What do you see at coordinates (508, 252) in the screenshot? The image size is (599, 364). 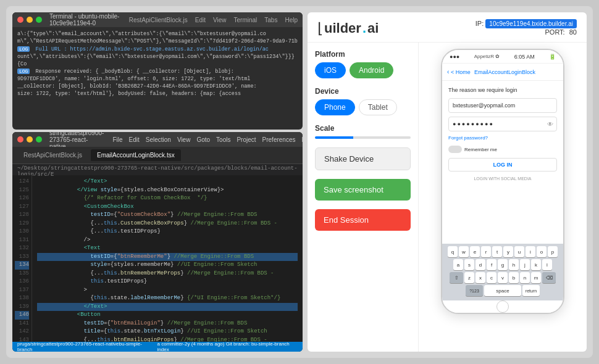 I see `key-y: y` at bounding box center [508, 252].